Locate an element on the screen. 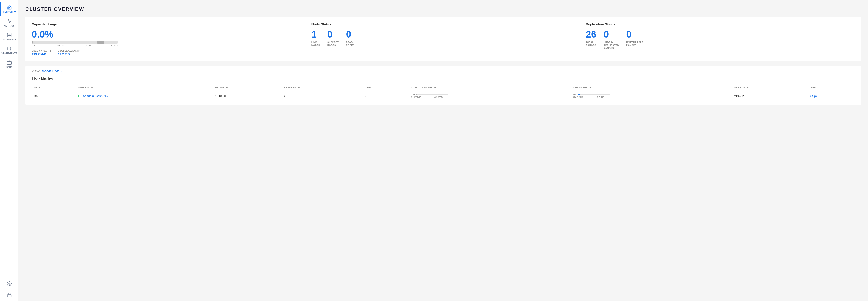  dead-nodes-metric: 0 DEADNODES is located at coordinates (350, 38).